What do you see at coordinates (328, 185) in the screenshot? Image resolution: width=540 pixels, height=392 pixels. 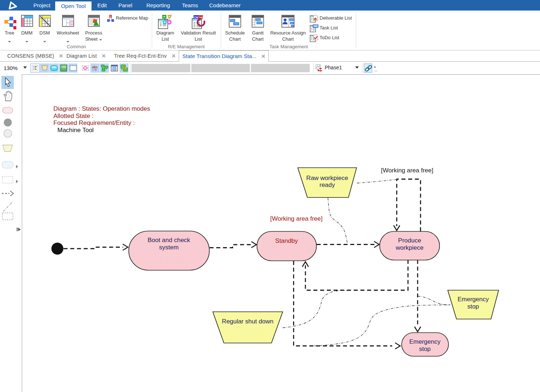 I see `svg-text: ready` at bounding box center [328, 185].